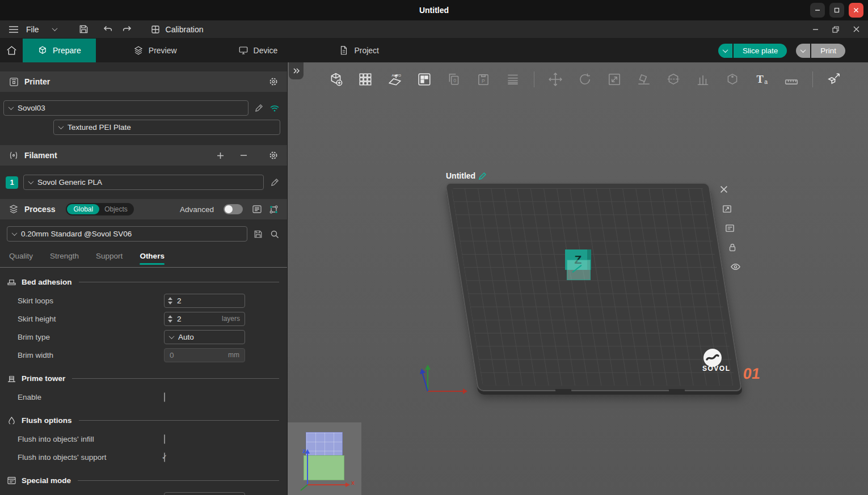 This screenshot has height=495, width=868. Describe the element at coordinates (732, 79) in the screenshot. I see `seam-icon` at that location.